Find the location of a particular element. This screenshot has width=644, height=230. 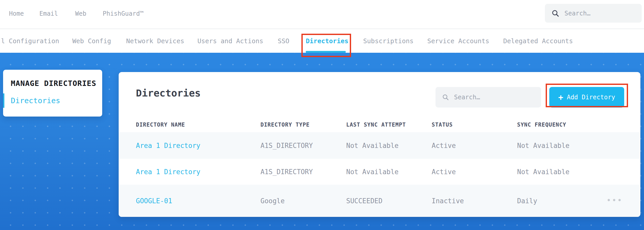

column-last-sync-attempt: LAST SYNC ATTEMPT is located at coordinates (389, 125).